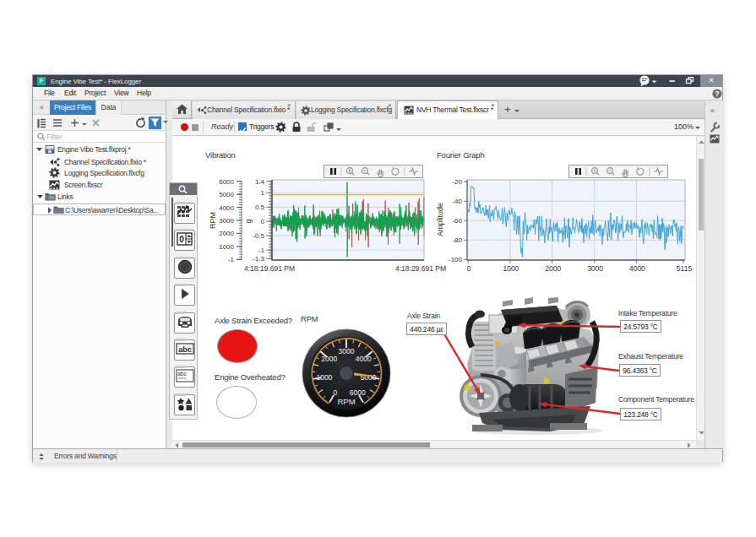 Image resolution: width=756 pixels, height=537 pixels. What do you see at coordinates (248, 221) in the screenshot?
I see `svg-text: g` at bounding box center [248, 221].